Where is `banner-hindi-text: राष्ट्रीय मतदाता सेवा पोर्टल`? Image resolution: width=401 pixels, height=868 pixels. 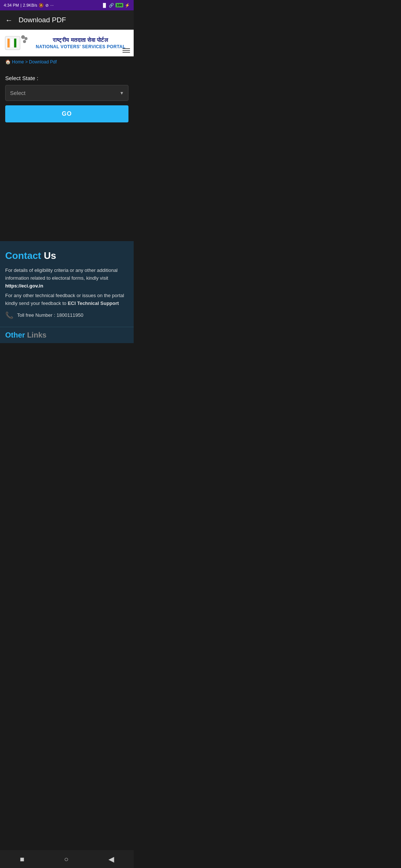 banner-hindi-text: राष्ट्रीय मतदाता सेवा पोर्टल is located at coordinates (81, 40).